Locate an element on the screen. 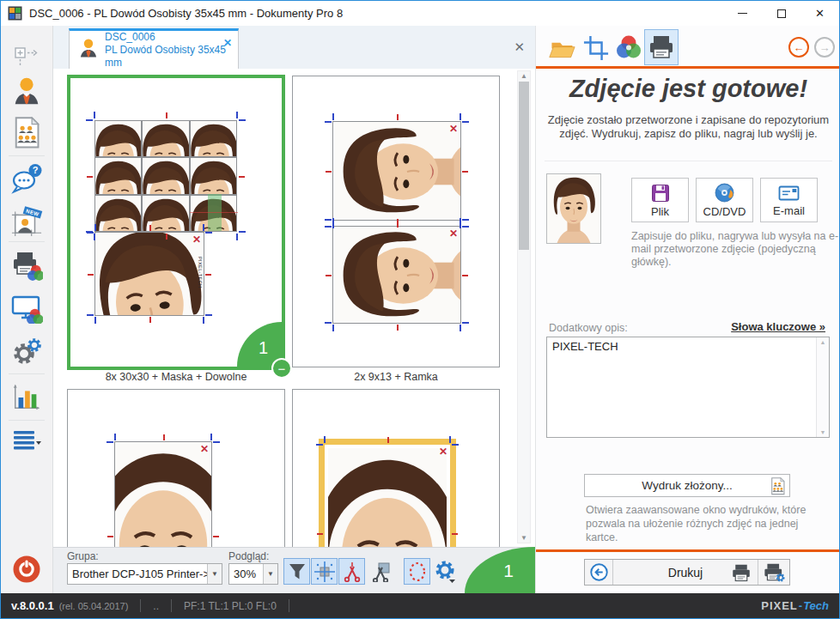 The width and height of the screenshot is (840, 619). minimize-button is located at coordinates (742, 14).